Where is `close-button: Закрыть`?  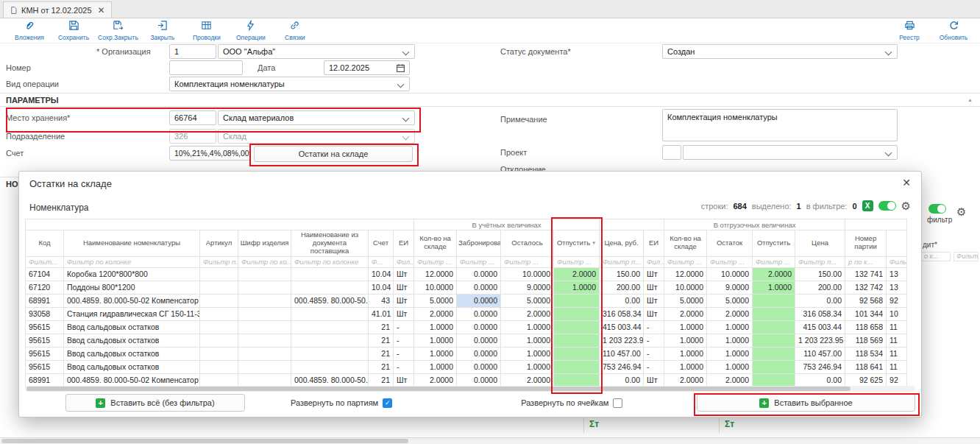
close-button: Закрыть is located at coordinates (163, 31).